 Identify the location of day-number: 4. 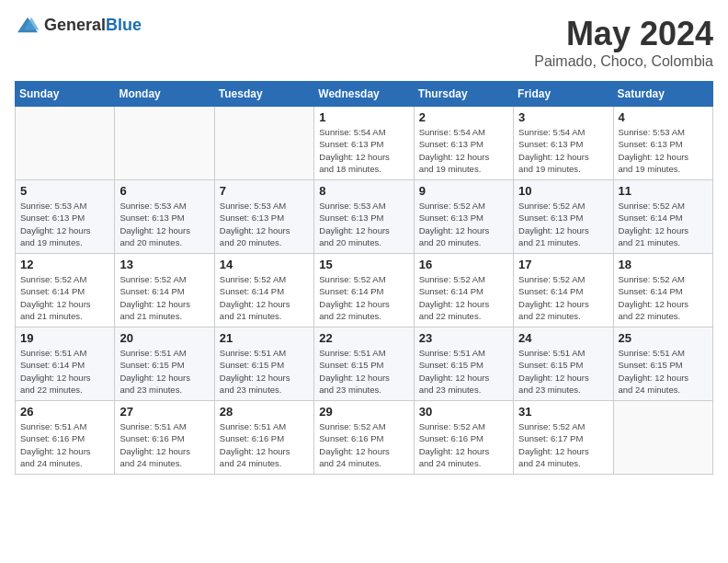
(664, 118).